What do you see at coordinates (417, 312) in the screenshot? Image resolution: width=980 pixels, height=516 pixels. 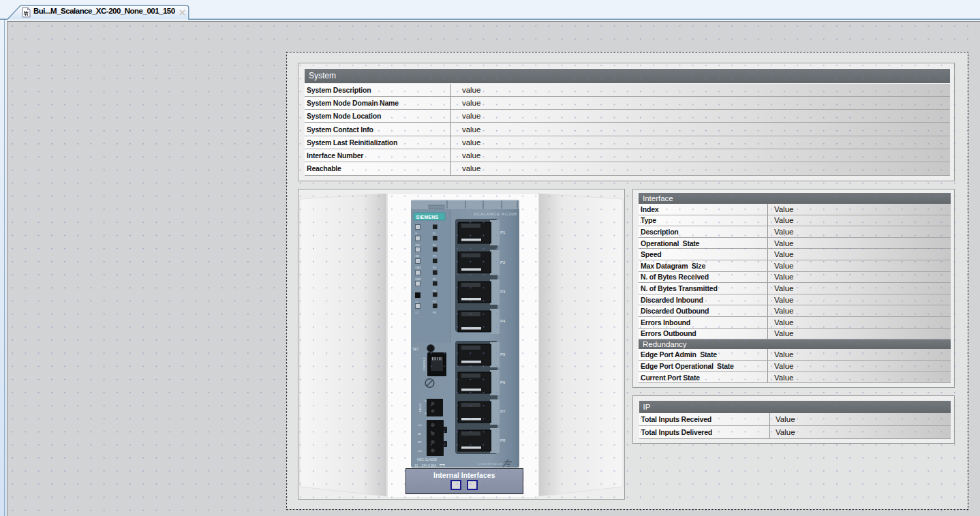 I see `svg-text: L2` at bounding box center [417, 312].